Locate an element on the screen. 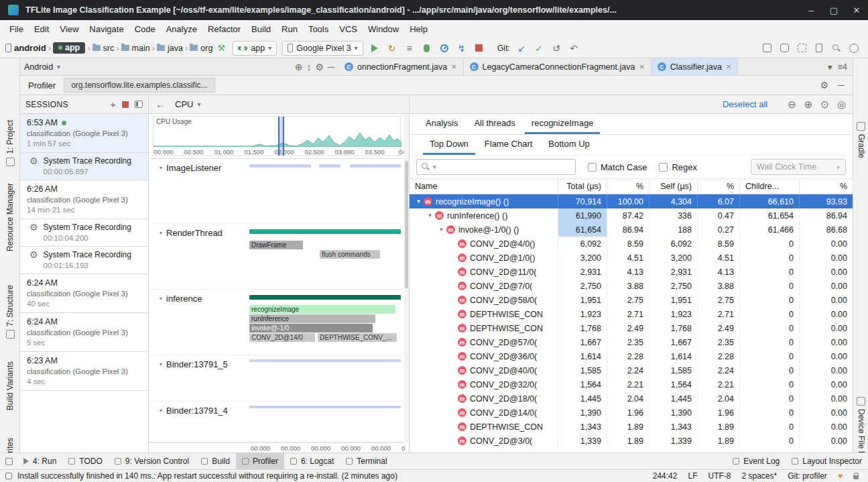 The image size is (868, 482). trace-event-chip: DrawFrame is located at coordinates (276, 245).